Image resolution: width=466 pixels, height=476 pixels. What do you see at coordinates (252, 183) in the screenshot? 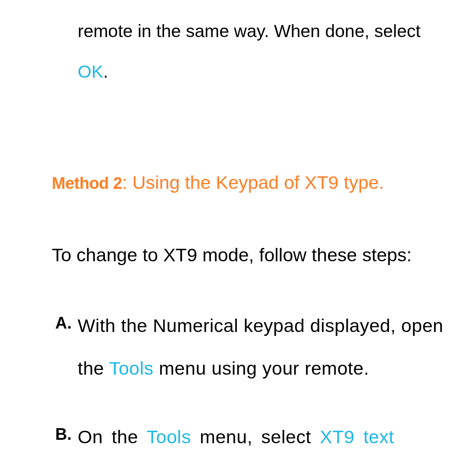
I see `method-heading: Method 2: Using the Keypad of XT9 type.` at bounding box center [252, 183].